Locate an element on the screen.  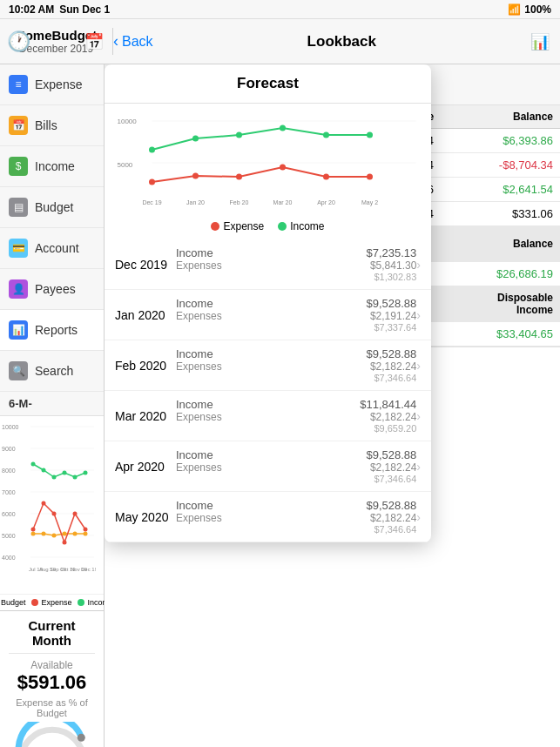
forecast-row-apr2020: Apr 2020 Income $9,528.88 Expenses $2,18… is located at coordinates (268, 467).